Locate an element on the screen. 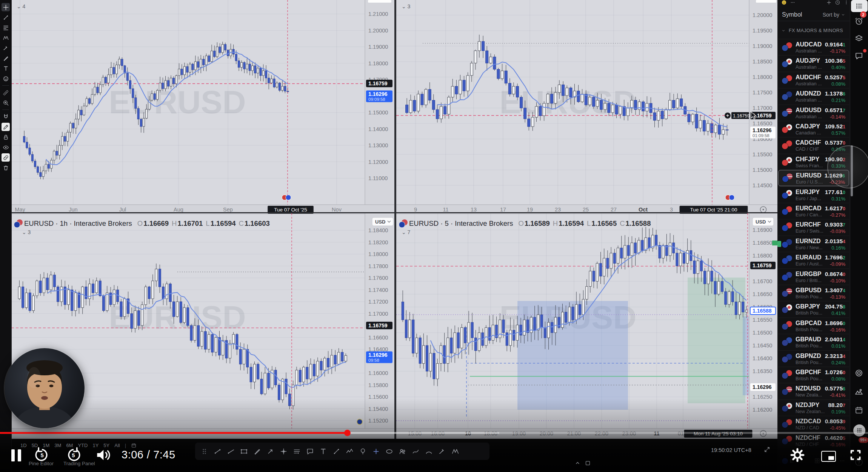 The image size is (868, 472). watchlist-row-gbpcad: GBPCADBritish Pou...1.86960-0.16% is located at coordinates (814, 325).